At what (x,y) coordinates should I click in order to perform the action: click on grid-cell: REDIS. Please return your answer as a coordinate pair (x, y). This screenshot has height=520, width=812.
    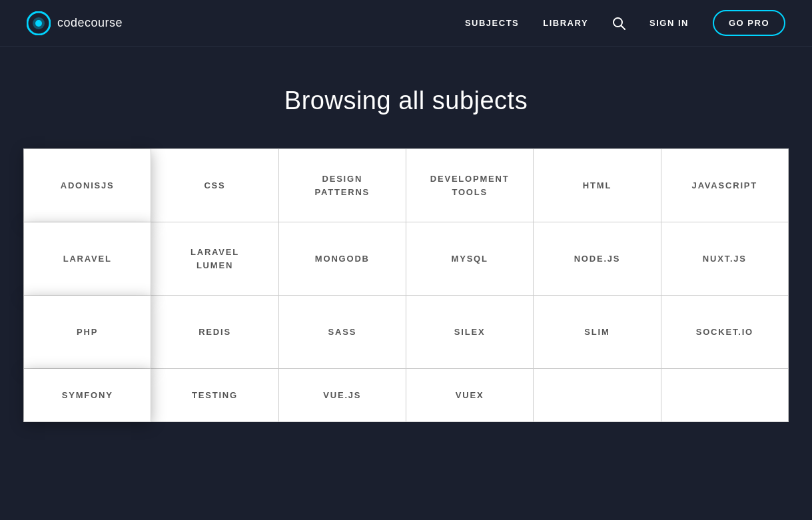
    Looking at the image, I should click on (214, 332).